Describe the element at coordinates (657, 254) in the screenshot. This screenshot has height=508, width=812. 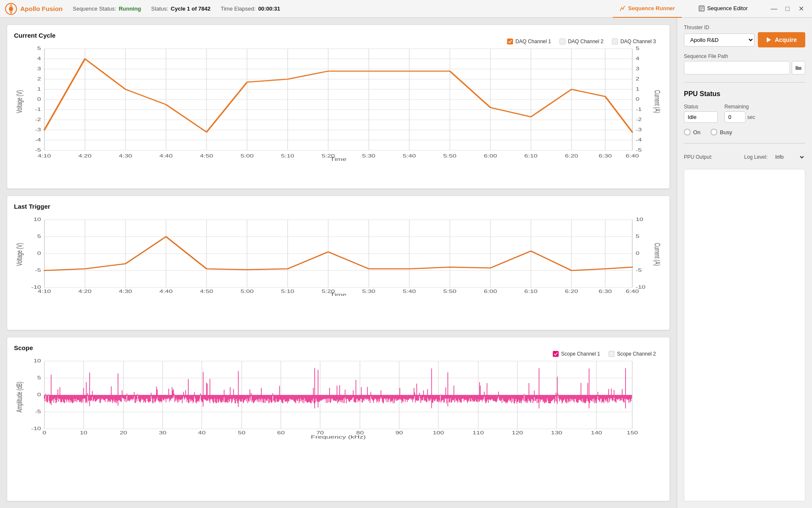
I see `svg-text: Current (A)` at that location.